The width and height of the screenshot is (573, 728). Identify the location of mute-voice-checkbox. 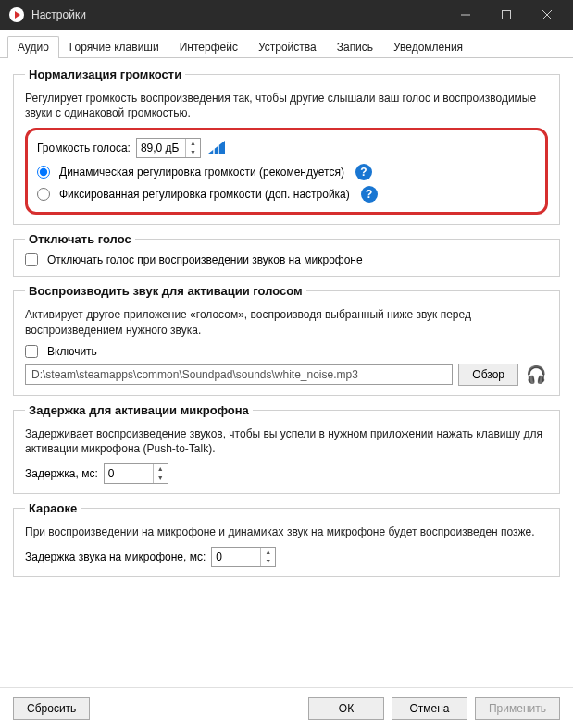
(31, 260).